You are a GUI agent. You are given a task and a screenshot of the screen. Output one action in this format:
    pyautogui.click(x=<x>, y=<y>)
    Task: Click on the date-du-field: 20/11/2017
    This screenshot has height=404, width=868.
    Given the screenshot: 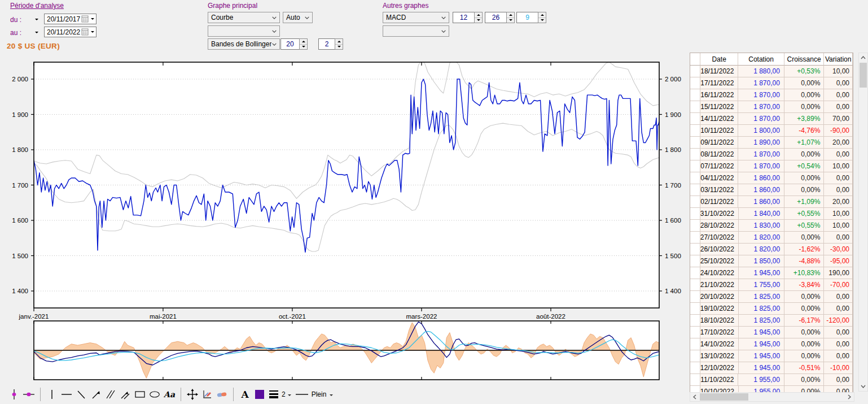 What is the action you would take?
    pyautogui.click(x=70, y=19)
    